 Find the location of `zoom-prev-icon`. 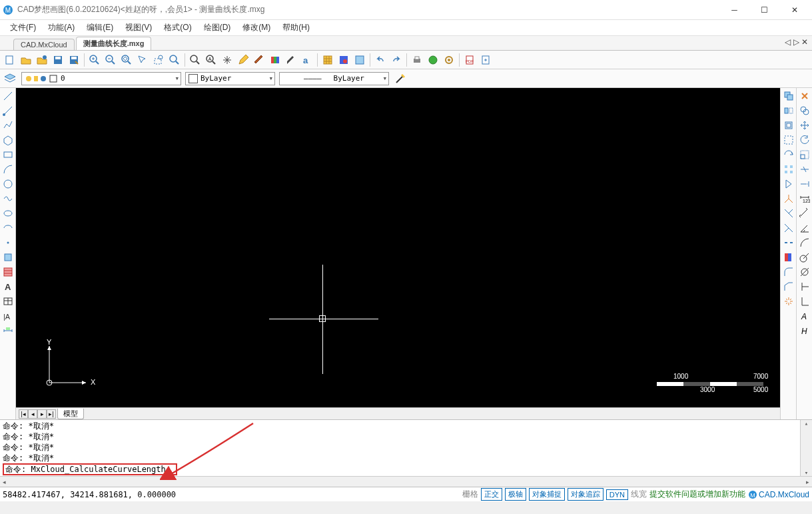

zoom-prev-icon is located at coordinates (175, 60).